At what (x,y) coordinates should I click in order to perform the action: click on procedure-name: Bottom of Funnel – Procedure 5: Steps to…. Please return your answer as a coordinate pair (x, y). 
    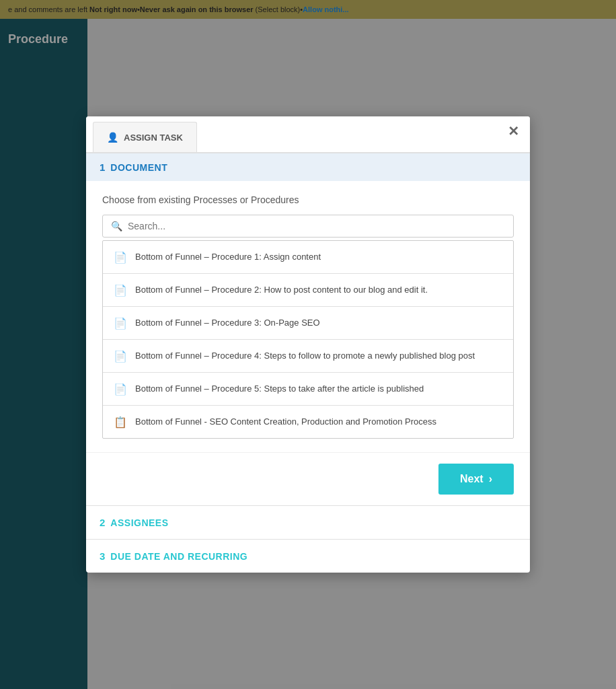
    Looking at the image, I should click on (280, 389).